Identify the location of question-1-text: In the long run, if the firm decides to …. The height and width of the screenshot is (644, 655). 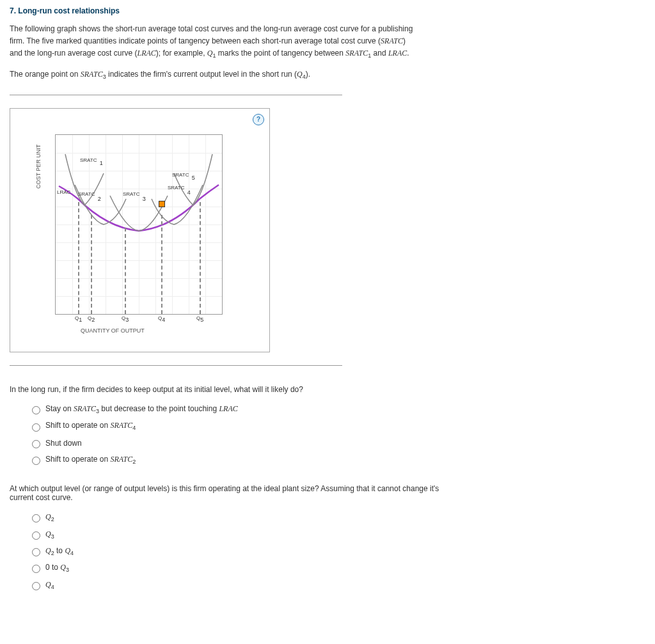
(233, 389).